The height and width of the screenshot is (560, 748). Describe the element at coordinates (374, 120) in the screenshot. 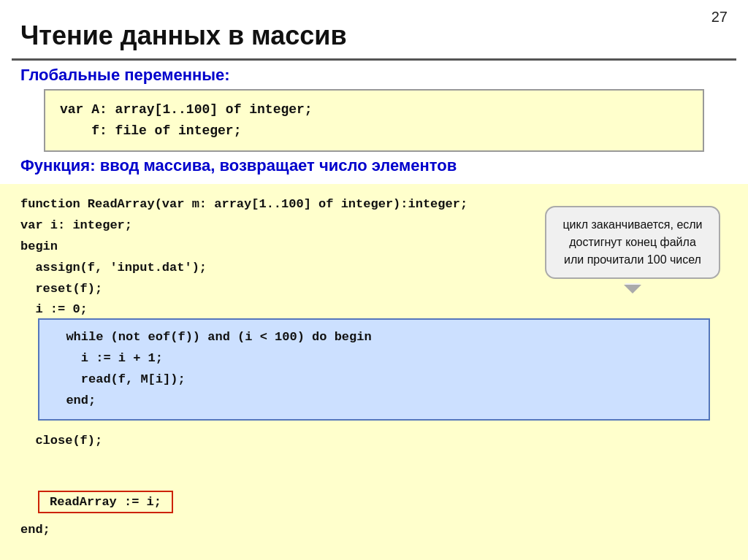

I see `global-code-box: var A: array[1..100] of integer; f: file…` at that location.